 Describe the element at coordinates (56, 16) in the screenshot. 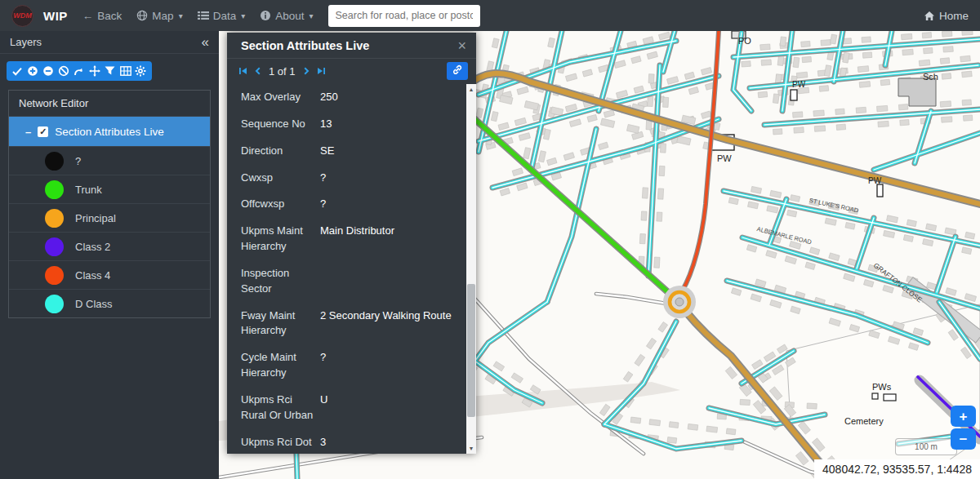

I see `brand-title: WIP` at that location.